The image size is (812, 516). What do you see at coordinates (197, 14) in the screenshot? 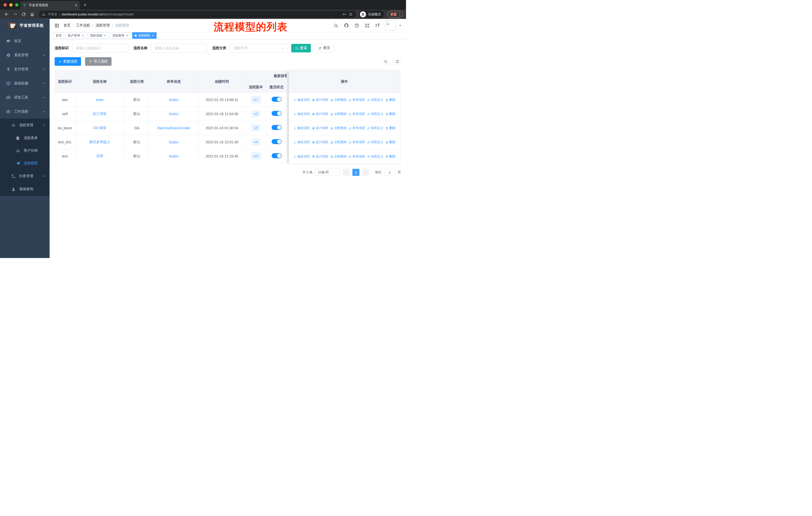
I see `address-bar: 不安全 dashboard.yudao.iocoder.cn/bpm/manag…` at bounding box center [197, 14].